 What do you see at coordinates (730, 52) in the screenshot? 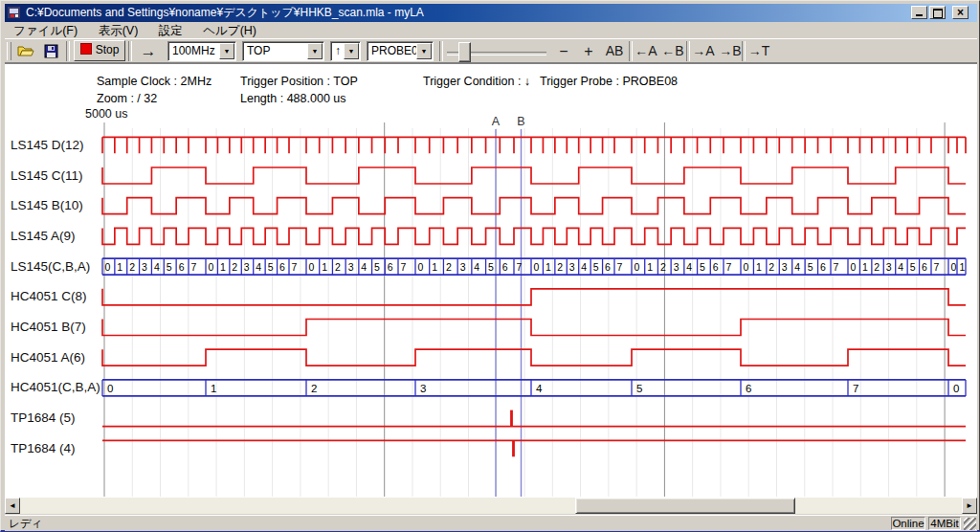
I see `set-cursor-b-button: →B` at bounding box center [730, 52].